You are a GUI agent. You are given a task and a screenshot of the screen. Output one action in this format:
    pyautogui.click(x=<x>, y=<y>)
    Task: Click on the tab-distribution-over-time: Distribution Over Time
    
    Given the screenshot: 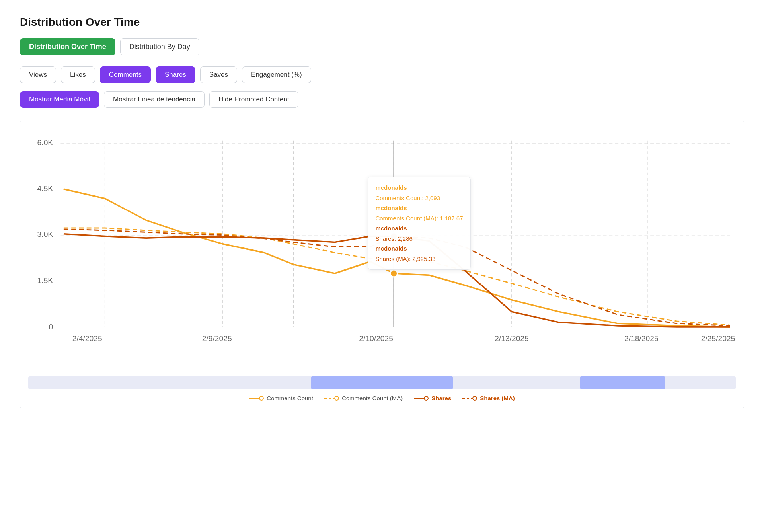 What is the action you would take?
    pyautogui.click(x=68, y=47)
    